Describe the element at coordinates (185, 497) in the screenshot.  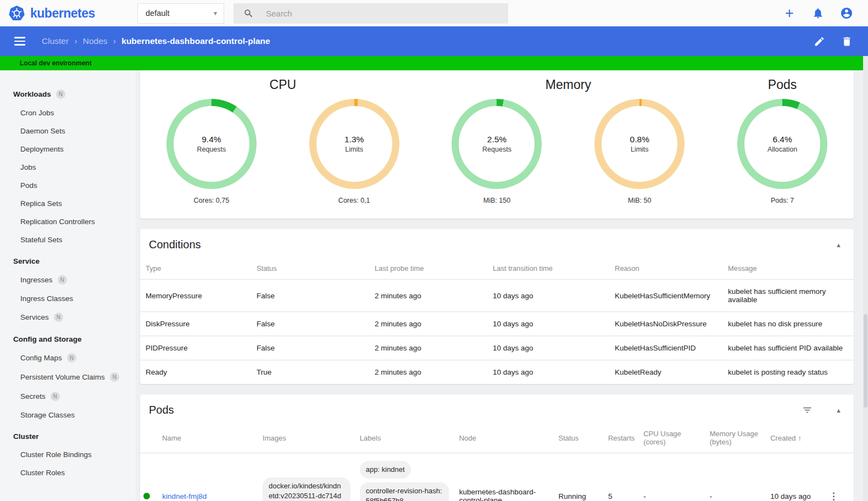
I see `pod-name-link: kindnet-fmj8d` at that location.